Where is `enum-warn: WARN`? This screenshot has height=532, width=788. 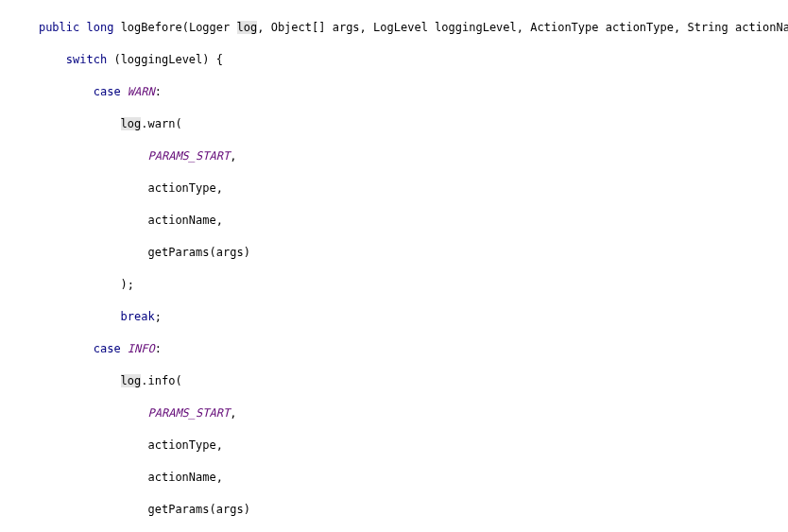
enum-warn: WARN is located at coordinates (142, 92).